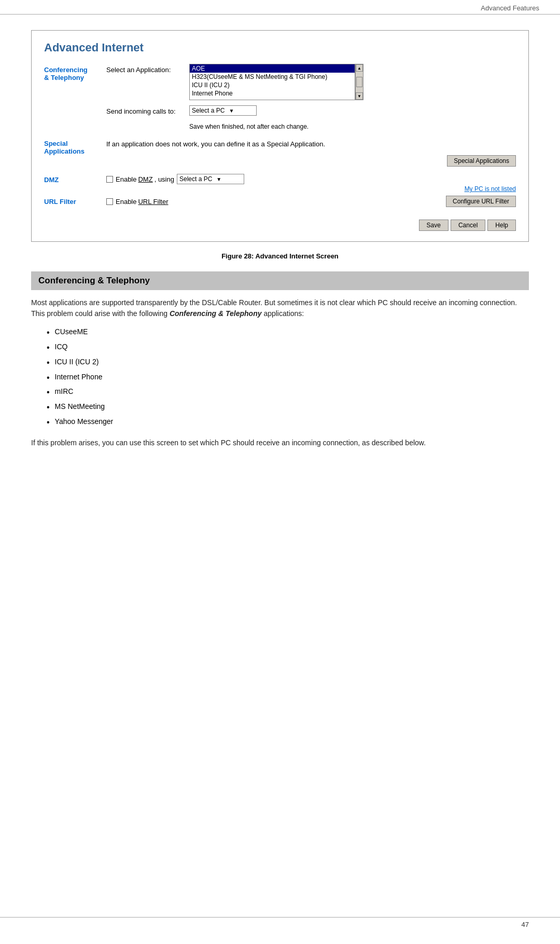 Image resolution: width=560 pixels, height=944 pixels. Describe the element at coordinates (481, 161) in the screenshot. I see `special-applications-button: Special Applications` at that location.